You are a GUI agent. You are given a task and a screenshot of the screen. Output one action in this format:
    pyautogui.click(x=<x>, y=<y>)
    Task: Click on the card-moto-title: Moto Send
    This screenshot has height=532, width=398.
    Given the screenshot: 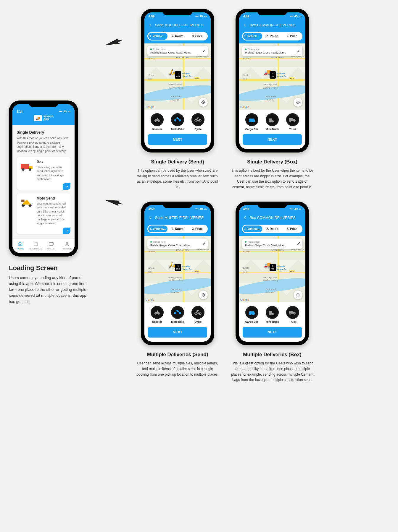 What is the action you would take?
    pyautogui.click(x=52, y=198)
    